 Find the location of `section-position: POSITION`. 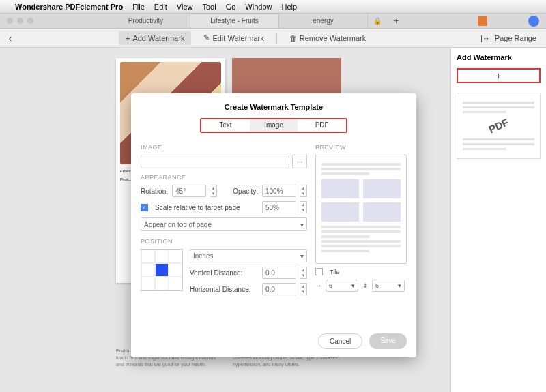

section-position: POSITION is located at coordinates (224, 241).